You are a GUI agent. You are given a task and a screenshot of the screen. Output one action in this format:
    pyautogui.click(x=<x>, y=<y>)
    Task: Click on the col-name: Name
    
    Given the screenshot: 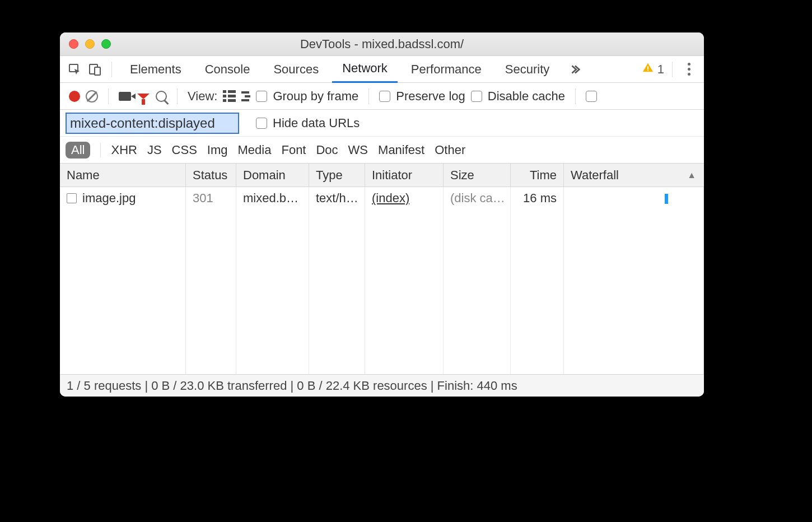 What is the action you would take?
    pyautogui.click(x=123, y=175)
    